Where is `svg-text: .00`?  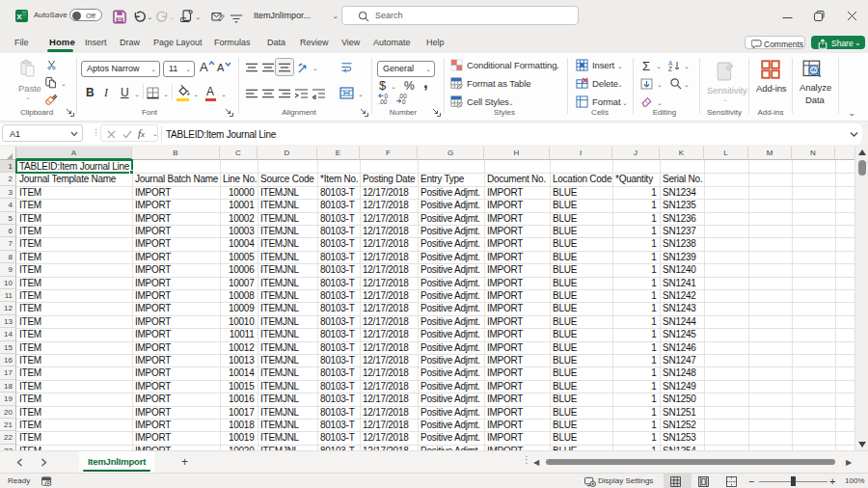
svg-text: .00 is located at coordinates (382, 101).